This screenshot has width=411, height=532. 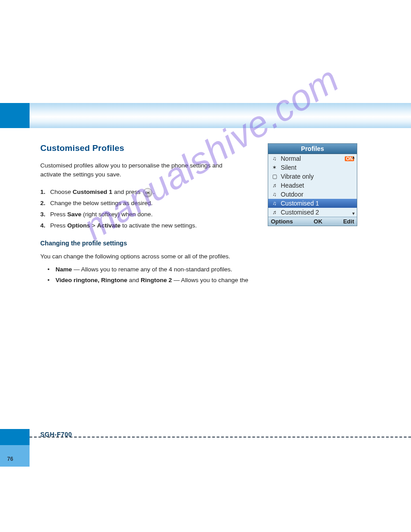 What do you see at coordinates (313, 184) in the screenshot?
I see `phone-screenshot: Profiles ▲ ♫ Normal ON ✶ Silent ▢ Vibrat…` at bounding box center [313, 184].